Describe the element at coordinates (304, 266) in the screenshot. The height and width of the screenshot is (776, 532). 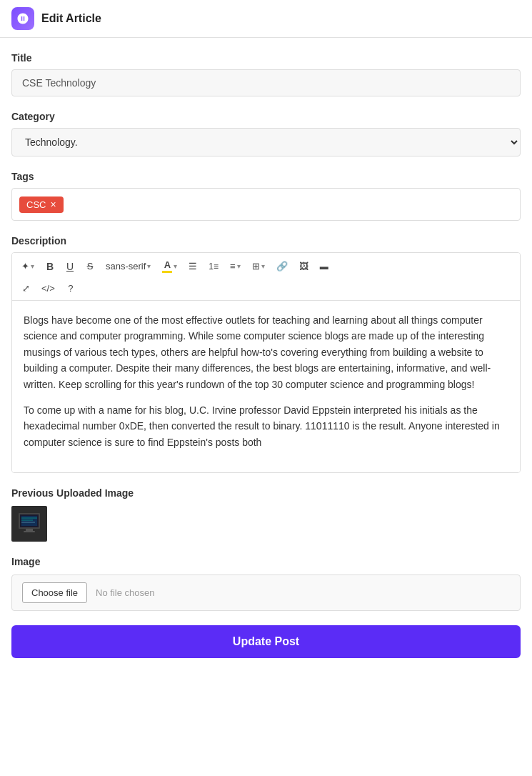
I see `insert-image-icon: 🖼` at that location.